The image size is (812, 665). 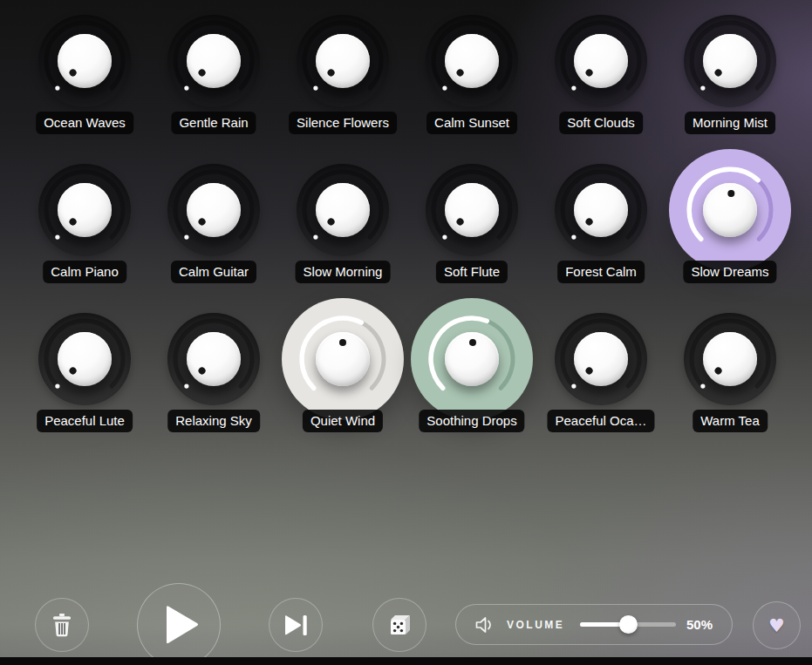 I want to click on arc-track, so click(x=764, y=209).